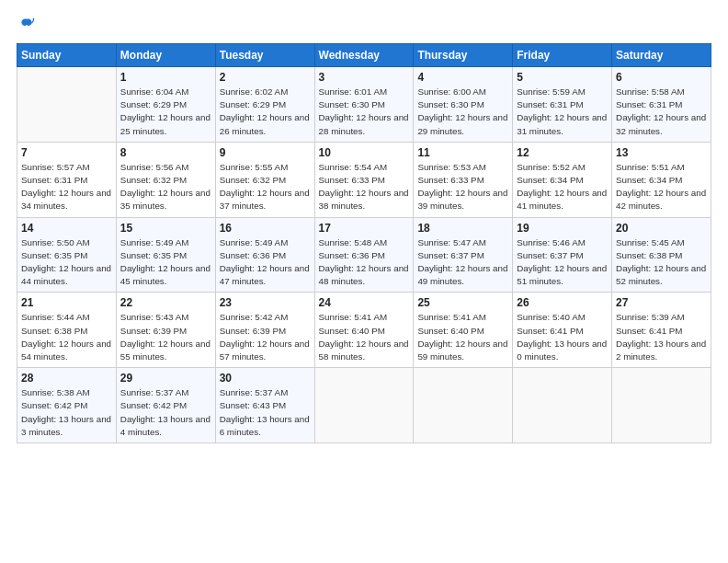 This screenshot has width=728, height=563. Describe the element at coordinates (563, 188) in the screenshot. I see `day-info: Sunrise: 5:52 AMSunset: 6:34 PMDaylight:…` at that location.